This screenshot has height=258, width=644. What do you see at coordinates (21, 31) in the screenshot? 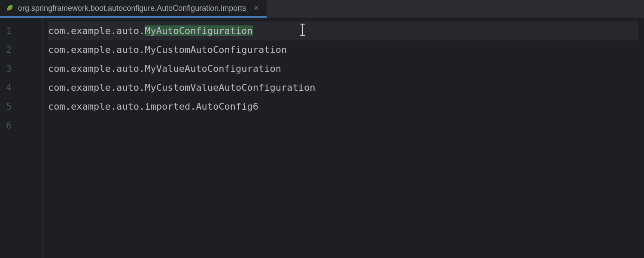
I see `line-number: 1` at bounding box center [21, 31].